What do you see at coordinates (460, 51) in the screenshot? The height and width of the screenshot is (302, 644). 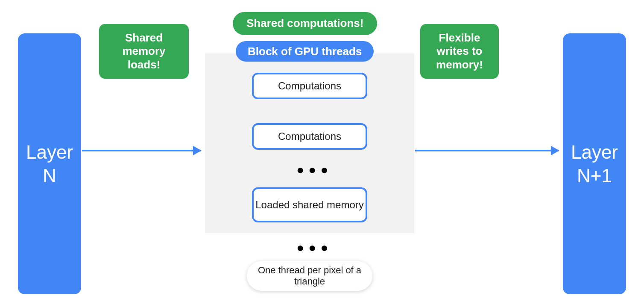 I see `tag-flexible-writes: Flexible writes to memory!` at bounding box center [460, 51].